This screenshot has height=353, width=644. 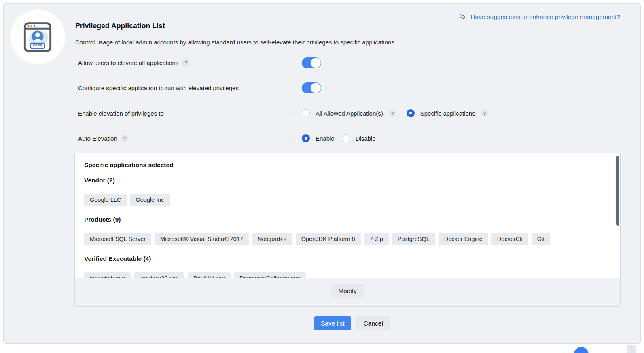 I want to click on product-chip: OpenJDK Platform 8, so click(x=328, y=239).